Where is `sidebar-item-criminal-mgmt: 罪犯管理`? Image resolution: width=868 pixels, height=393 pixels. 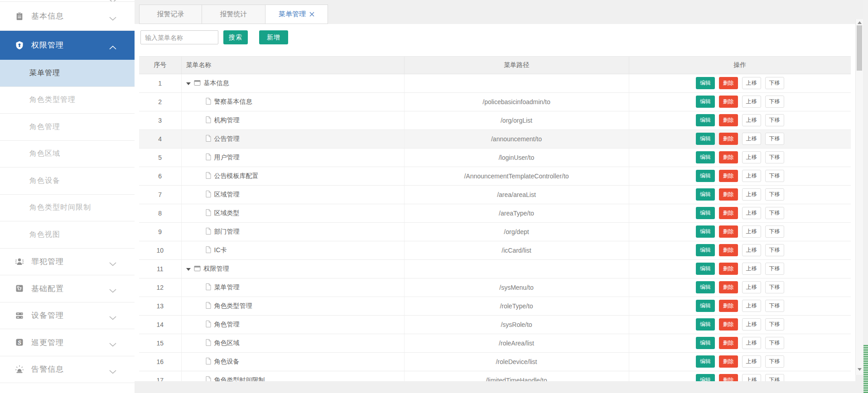
sidebar-item-criminal-mgmt: 罪犯管理 is located at coordinates (67, 262).